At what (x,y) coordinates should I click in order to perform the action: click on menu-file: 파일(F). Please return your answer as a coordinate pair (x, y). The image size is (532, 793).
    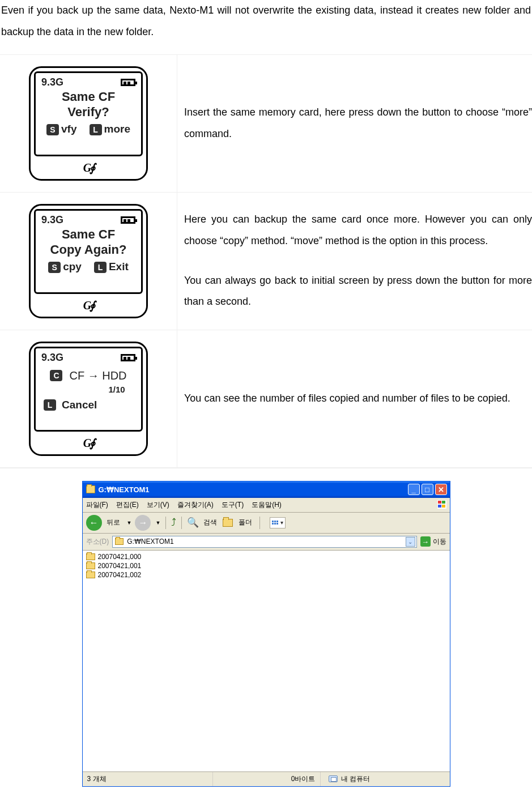
    Looking at the image, I should click on (97, 505).